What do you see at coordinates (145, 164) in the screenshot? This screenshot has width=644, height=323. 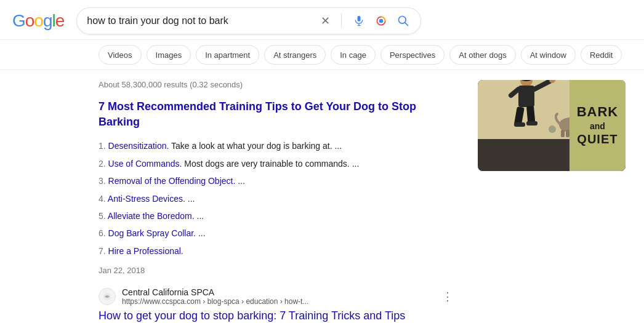 I see `list-link-2: Use of Commands.` at bounding box center [145, 164].